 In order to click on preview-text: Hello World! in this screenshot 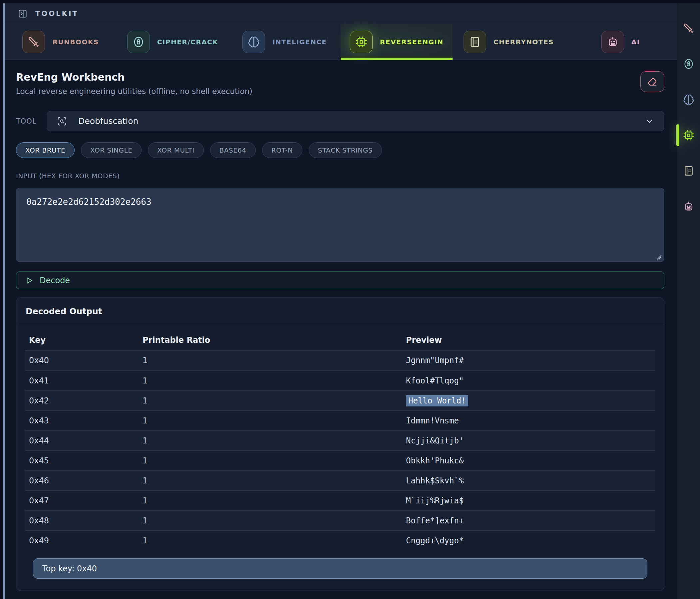, I will do `click(437, 401)`.